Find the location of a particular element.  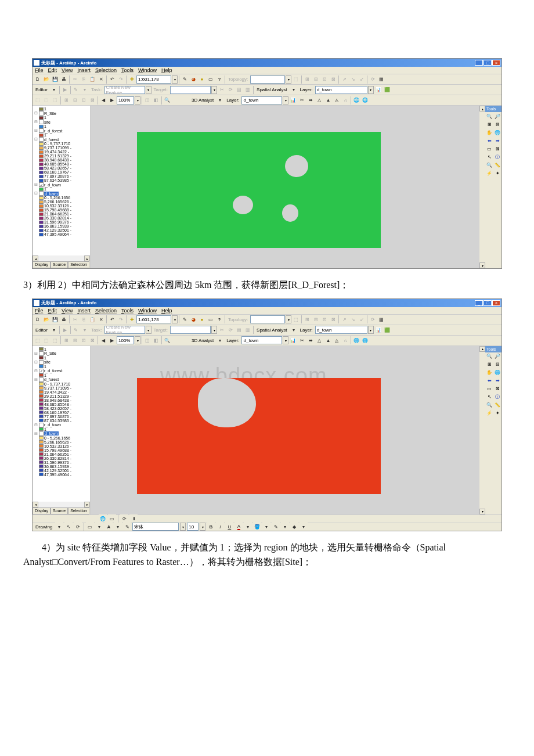

select-elements-icon: ↖ is located at coordinates (489, 157).